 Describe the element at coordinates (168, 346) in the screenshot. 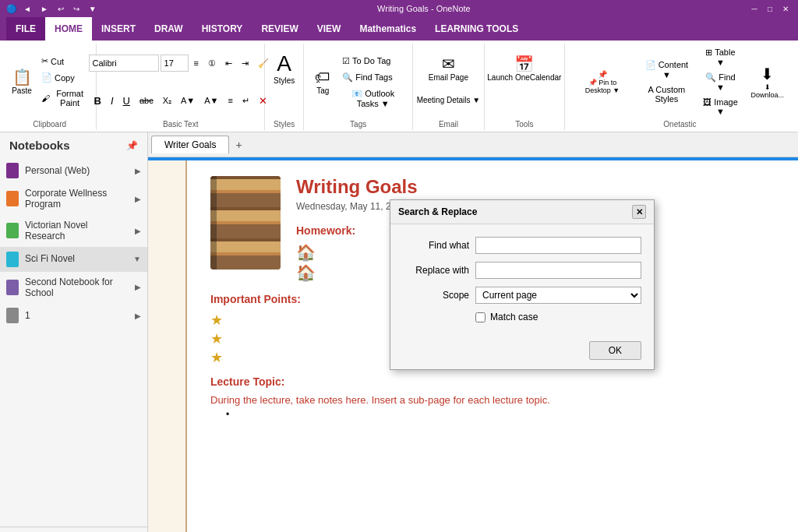

I see `page-left-margin` at that location.